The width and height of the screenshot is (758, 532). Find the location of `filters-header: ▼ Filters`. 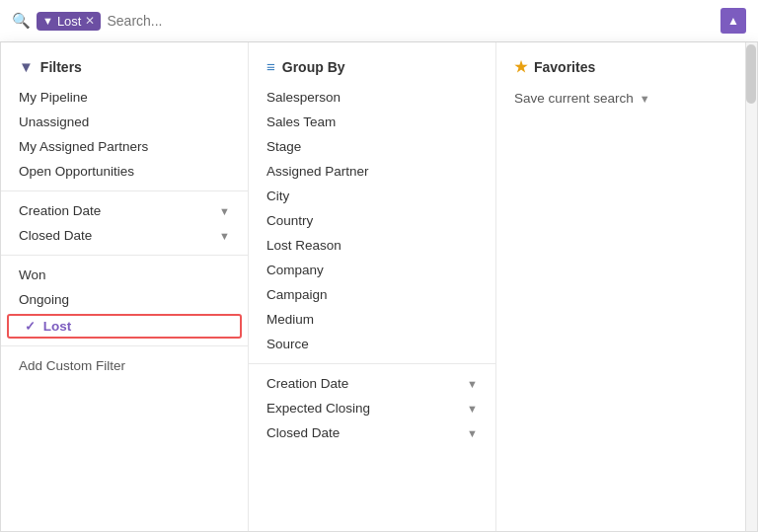

filters-header: ▼ Filters is located at coordinates (124, 69).